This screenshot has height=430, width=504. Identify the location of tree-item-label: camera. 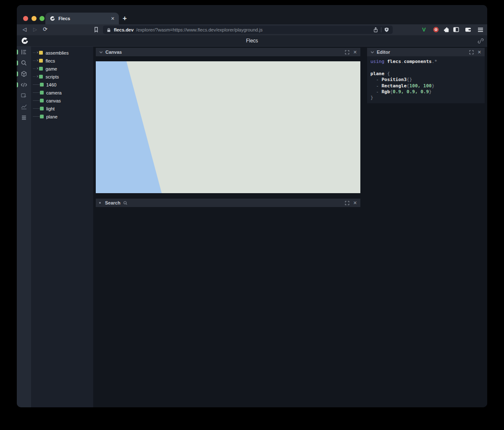
(54, 93).